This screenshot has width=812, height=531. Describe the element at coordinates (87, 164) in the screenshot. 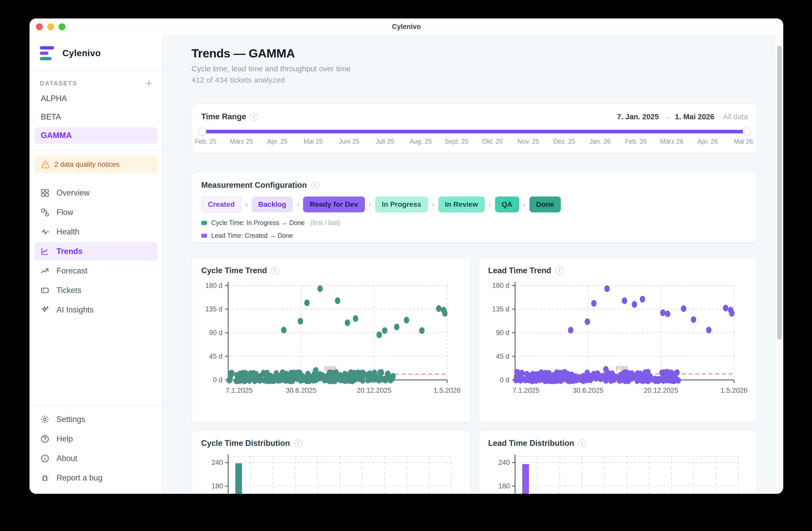

I see `data-quality-notice-label: 2 data quality notices` at that location.